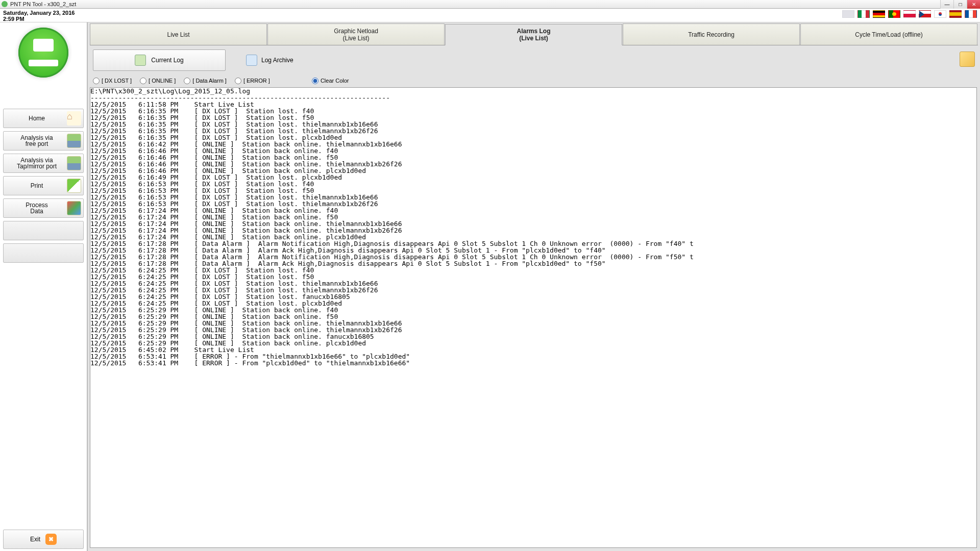  I want to click on date-bar: Saturday, January 23, 2016 2:59 PM, so click(490, 15).